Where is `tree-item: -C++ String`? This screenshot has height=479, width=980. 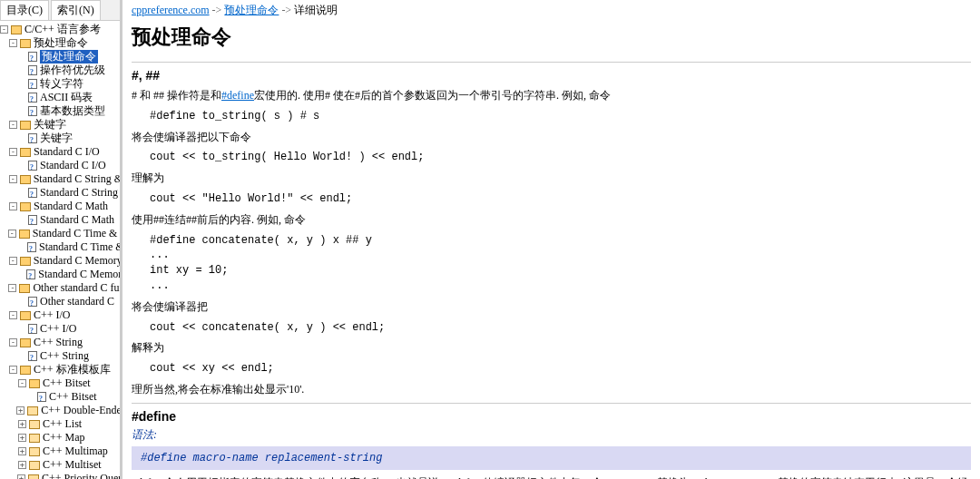 tree-item: -C++ String is located at coordinates (60, 343).